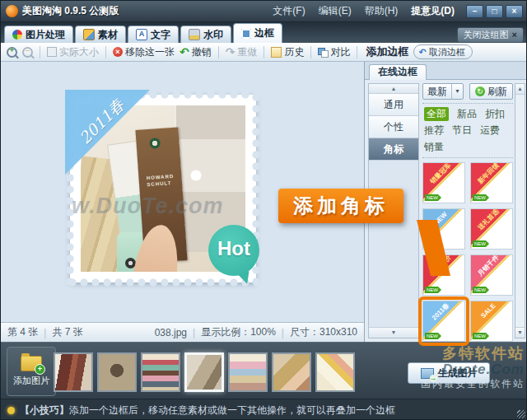  What do you see at coordinates (10, 53) in the screenshot?
I see `zoom-in-button: +` at bounding box center [10, 53].